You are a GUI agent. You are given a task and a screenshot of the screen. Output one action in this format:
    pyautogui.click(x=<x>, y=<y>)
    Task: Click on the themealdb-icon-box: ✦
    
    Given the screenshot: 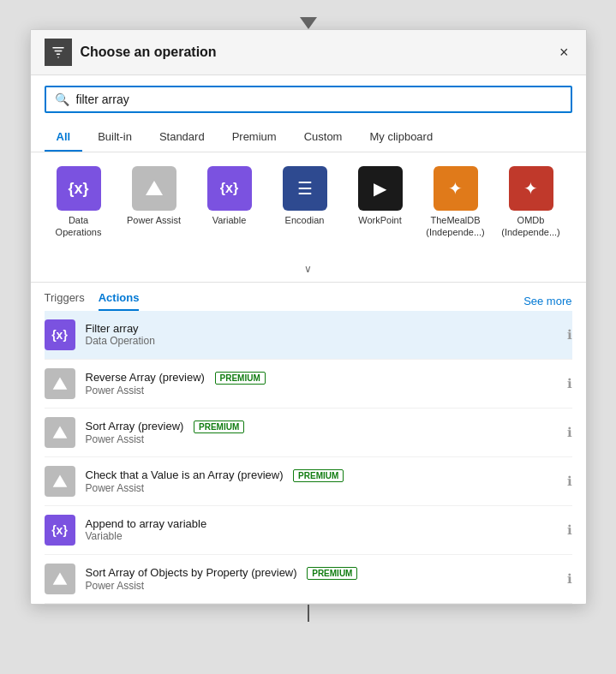 What is the action you would take?
    pyautogui.click(x=456, y=188)
    